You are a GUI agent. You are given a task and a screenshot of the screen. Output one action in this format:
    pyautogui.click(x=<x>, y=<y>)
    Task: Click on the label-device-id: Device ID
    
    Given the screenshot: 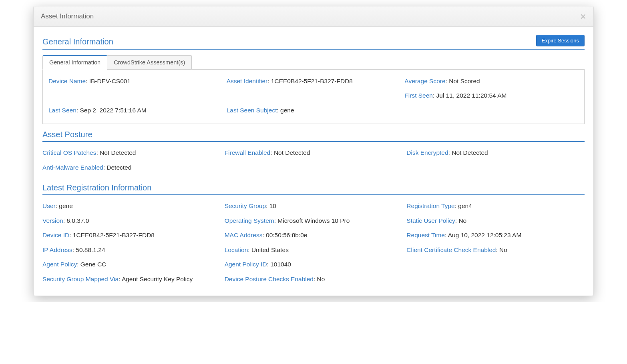 What is the action you would take?
    pyautogui.click(x=56, y=235)
    